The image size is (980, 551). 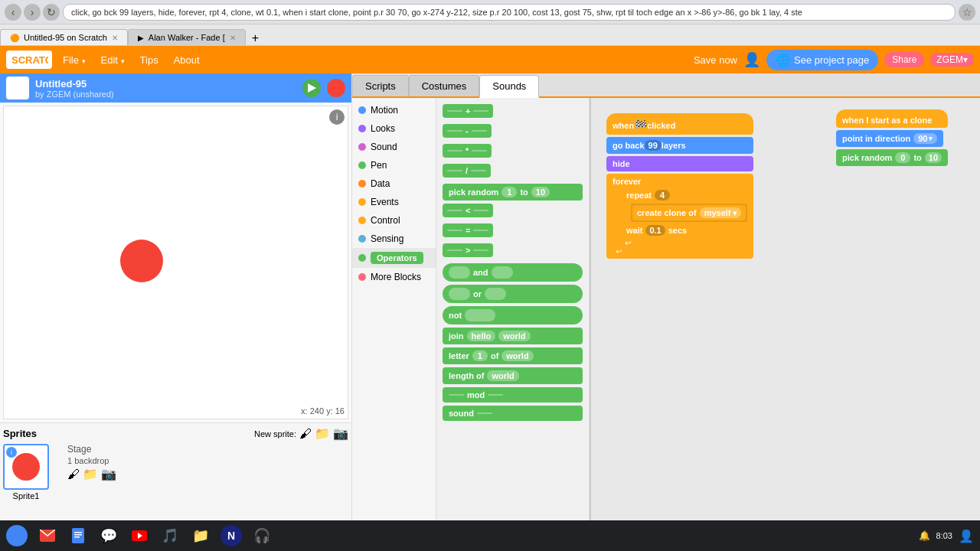 I want to click on save-now-button: Save now, so click(x=715, y=60).